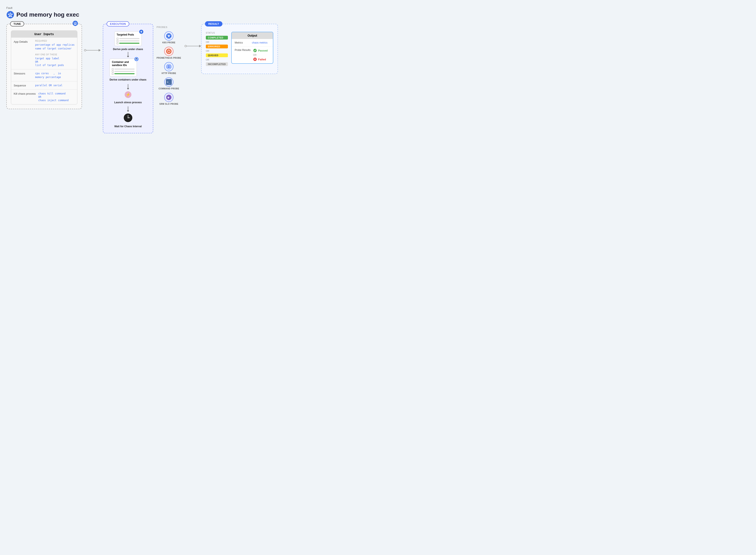  I want to click on k8s-probe-icon, so click(169, 36).